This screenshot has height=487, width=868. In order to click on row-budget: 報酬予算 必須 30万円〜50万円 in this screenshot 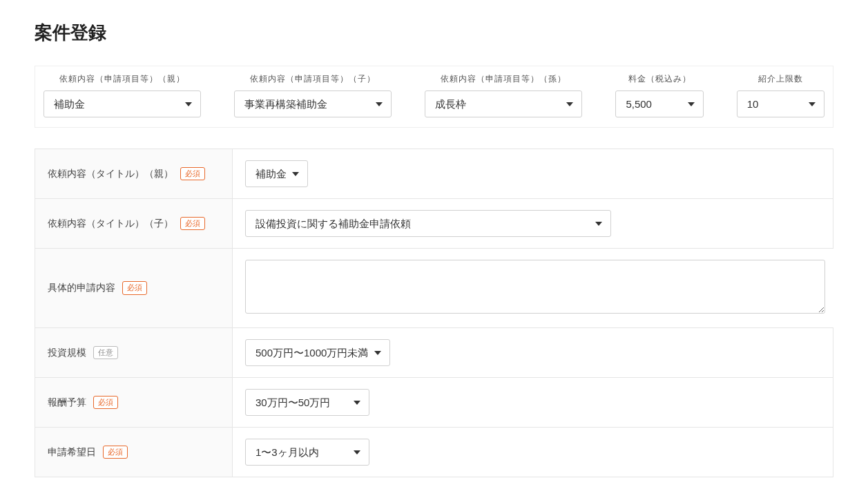, I will do `click(434, 403)`.